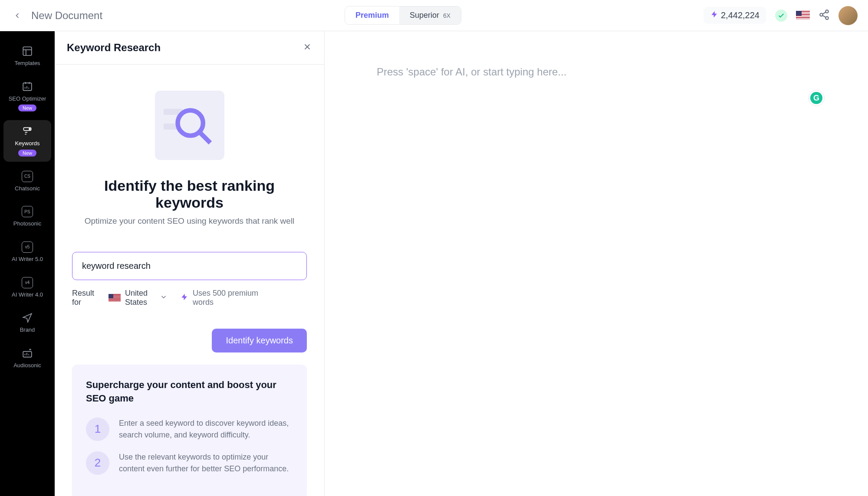 The width and height of the screenshot is (868, 496). What do you see at coordinates (190, 125) in the screenshot?
I see `hero-search-icon` at bounding box center [190, 125].